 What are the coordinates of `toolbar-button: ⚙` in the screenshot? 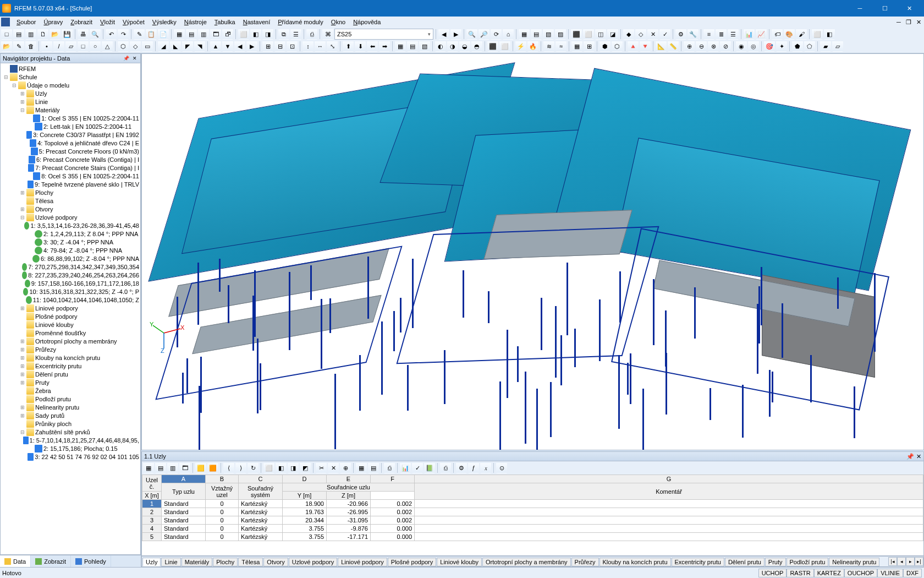 It's located at (681, 34).